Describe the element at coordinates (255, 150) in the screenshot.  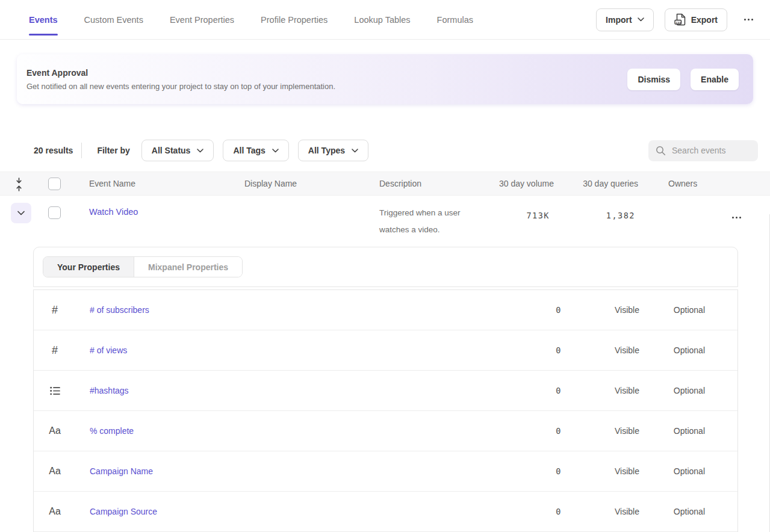
I see `tags-filter-dropdown: All Tags` at that location.